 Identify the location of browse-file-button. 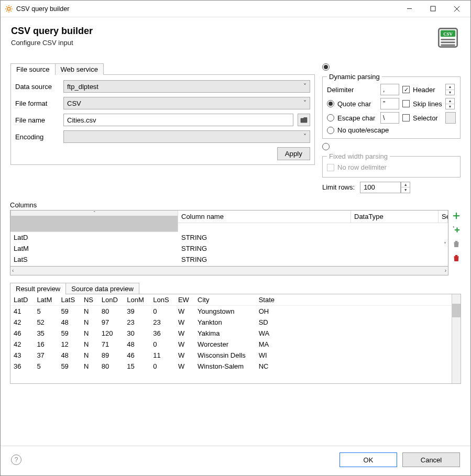
(304, 120).